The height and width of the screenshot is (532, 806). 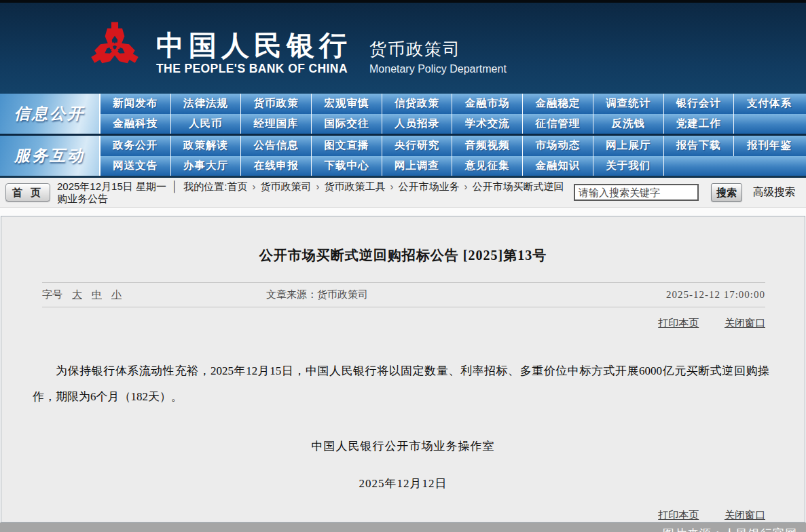 I want to click on nav-section-services: 服务互动 政务公开 政策解读 公告信息 图文直播 央行研究 音频视频 市场动态 …, so click(x=403, y=156).